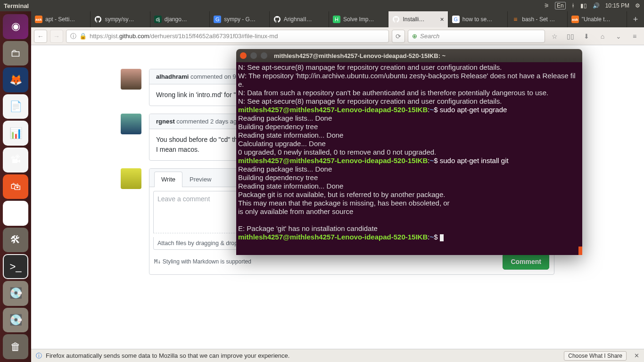 The height and width of the screenshot is (362, 644). I want to click on terminal-icon: >_, so click(16, 267).